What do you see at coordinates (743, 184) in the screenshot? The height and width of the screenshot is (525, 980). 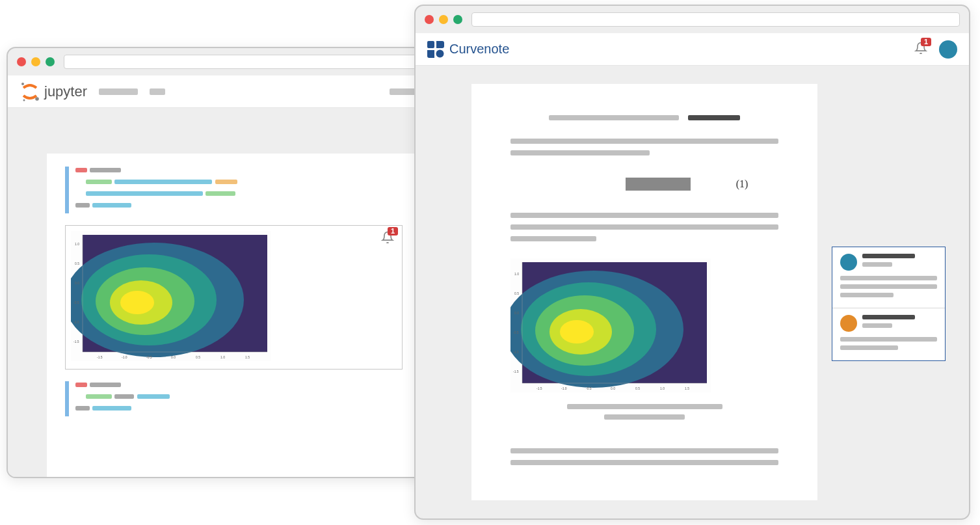 I see `equation-number: (1)` at bounding box center [743, 184].